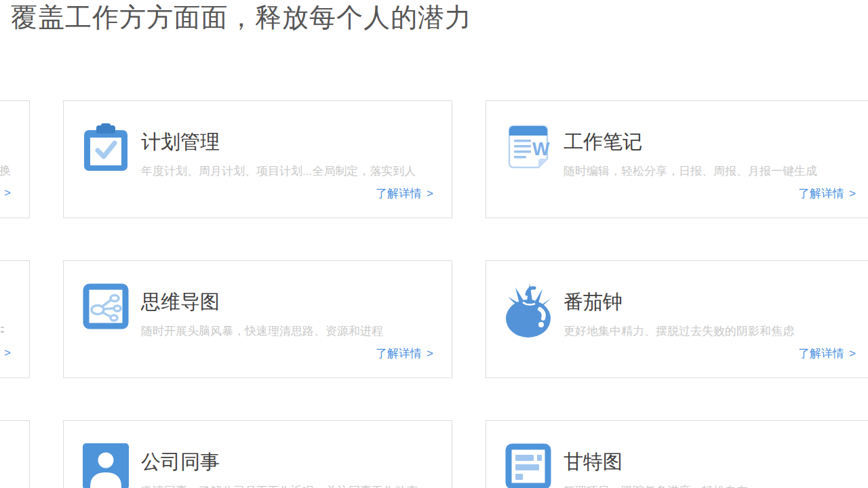 The image size is (868, 488). I want to click on partial-card-row3, so click(15, 454).